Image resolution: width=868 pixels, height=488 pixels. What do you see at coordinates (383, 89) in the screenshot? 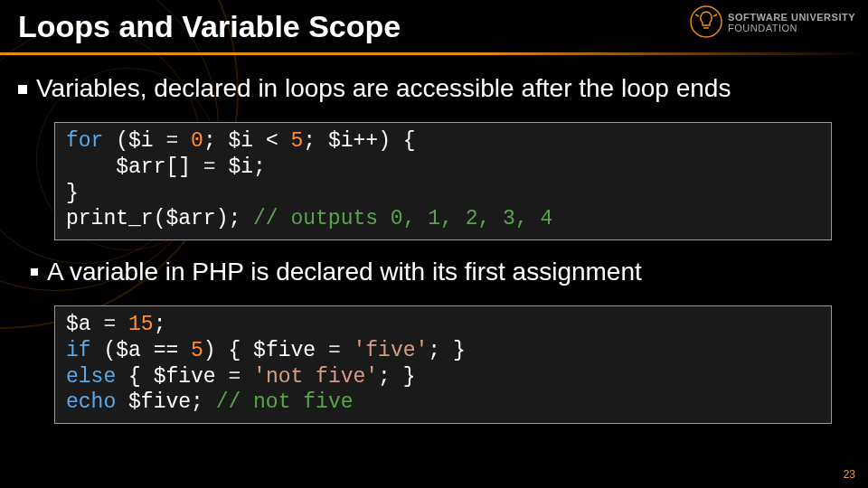
I see `bullet-1-text: Variables, declared in loops are accessi…` at bounding box center [383, 89].